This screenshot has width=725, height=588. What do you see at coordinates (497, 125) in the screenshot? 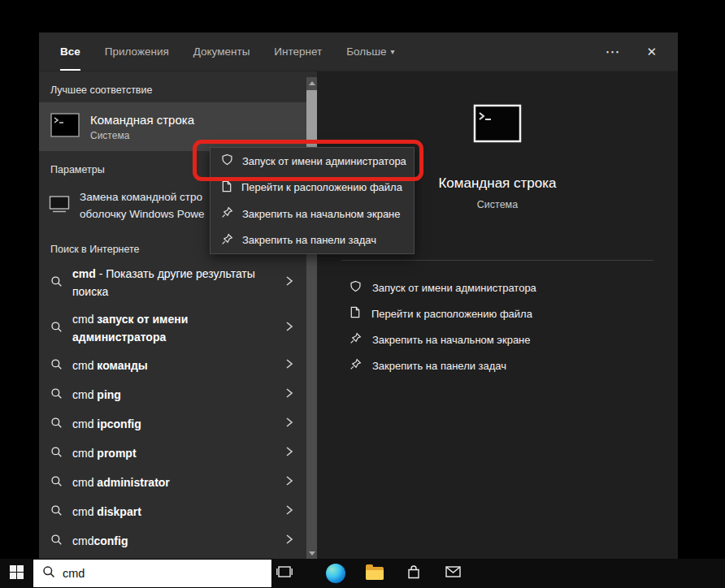
I see `terminal-icon-large` at bounding box center [497, 125].